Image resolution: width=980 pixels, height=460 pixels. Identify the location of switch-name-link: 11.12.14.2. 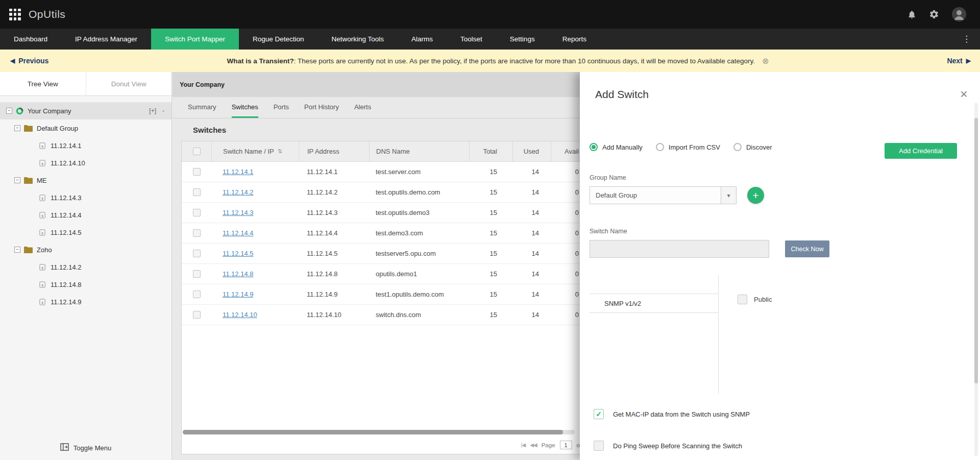
(238, 192).